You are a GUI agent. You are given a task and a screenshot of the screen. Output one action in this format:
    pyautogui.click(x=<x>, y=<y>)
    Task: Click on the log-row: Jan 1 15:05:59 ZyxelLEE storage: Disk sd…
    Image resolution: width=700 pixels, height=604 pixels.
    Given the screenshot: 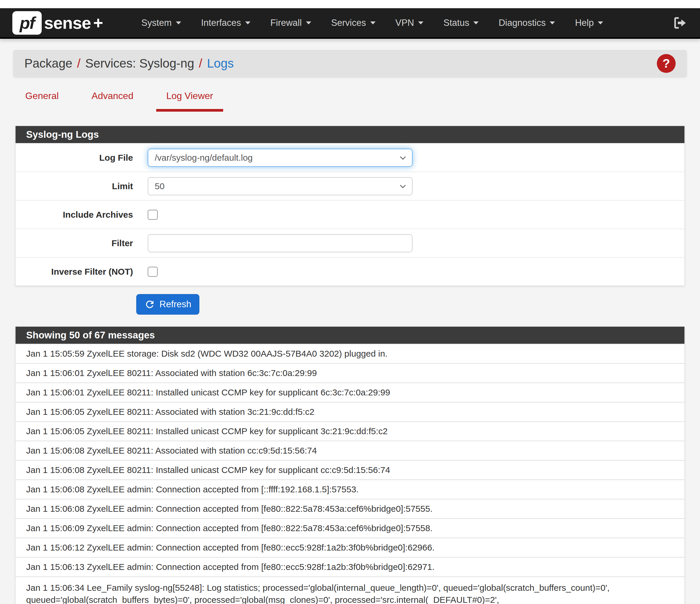 What is the action you would take?
    pyautogui.click(x=350, y=354)
    